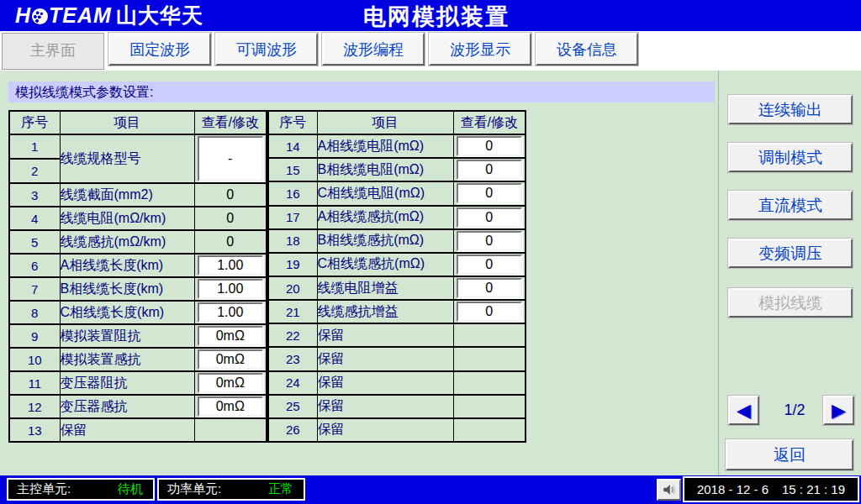  What do you see at coordinates (839, 411) in the screenshot?
I see `right-arrow-icon: ▶` at bounding box center [839, 411].